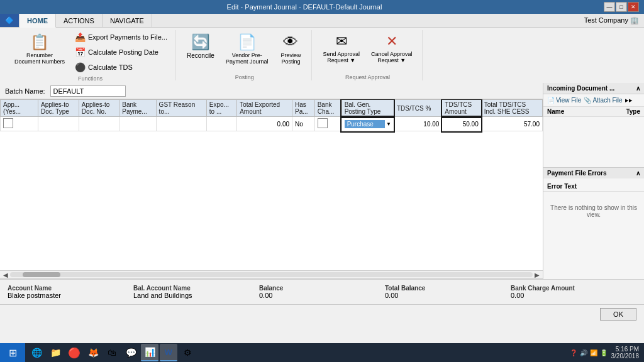  Describe the element at coordinates (196, 292) in the screenshot. I see `bal-account-name-col: Bal. Account Name Land and Buildings` at that location.